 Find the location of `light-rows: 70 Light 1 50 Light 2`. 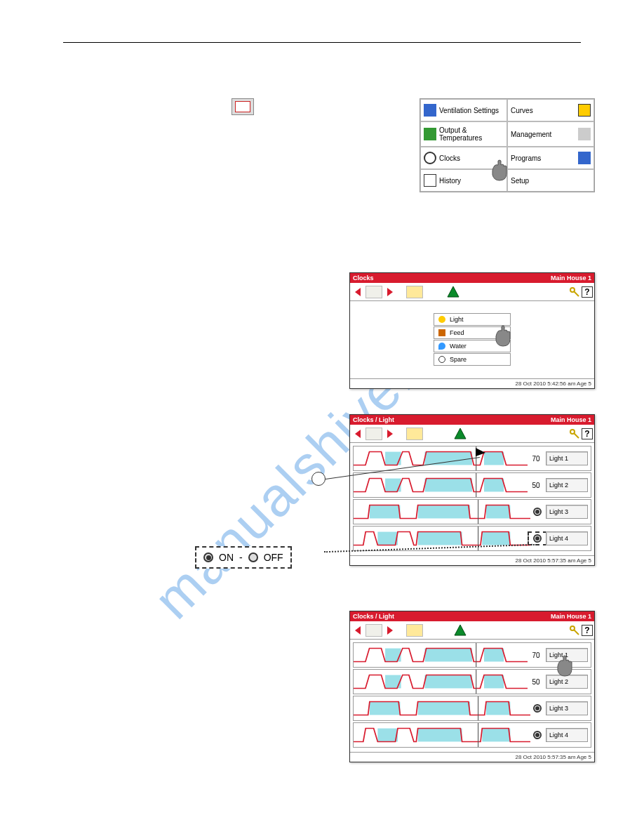

light-rows: 70 Light 1 50 Light 2 is located at coordinates (472, 696).